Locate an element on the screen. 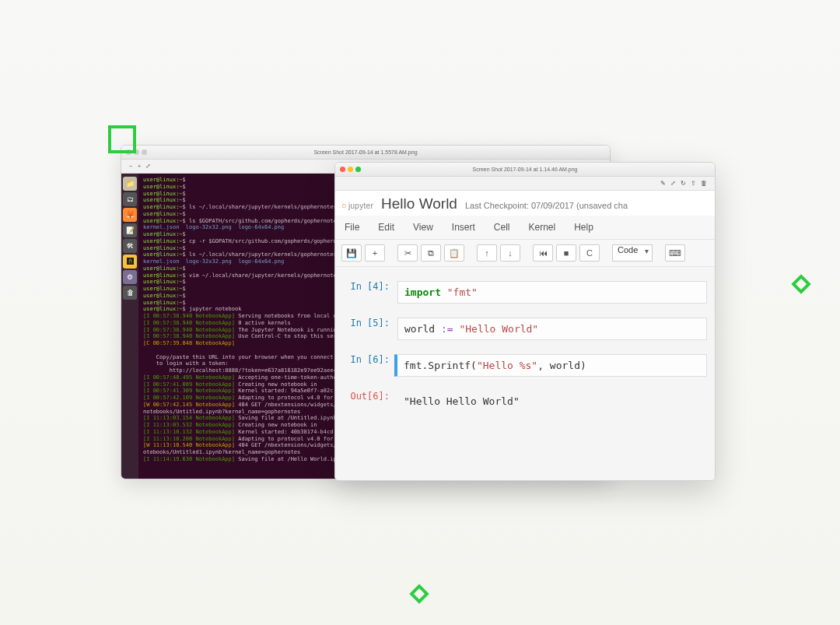  menu-kernel: Kernel is located at coordinates (543, 227).